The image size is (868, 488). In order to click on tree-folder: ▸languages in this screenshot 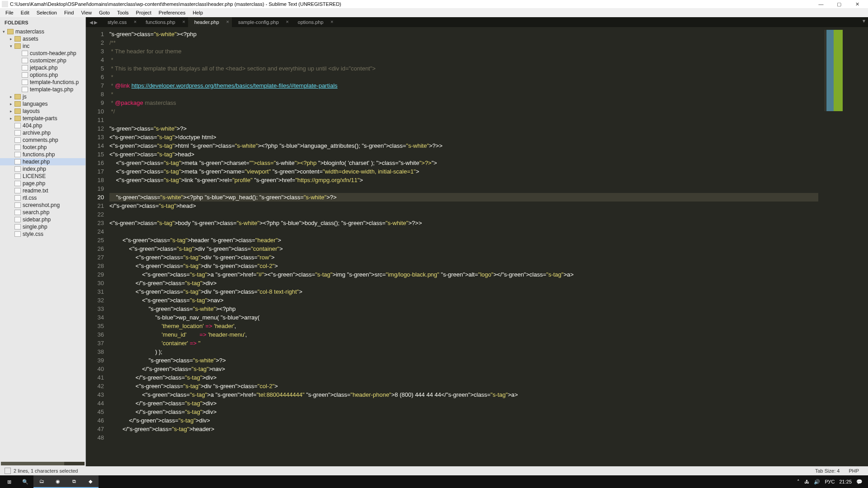, I will do `click(42, 104)`.